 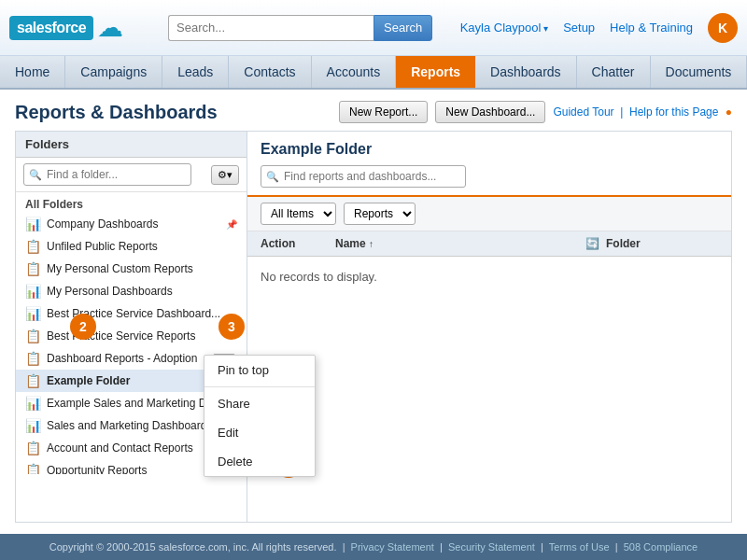 I want to click on col-action-header: Action, so click(x=298, y=244).